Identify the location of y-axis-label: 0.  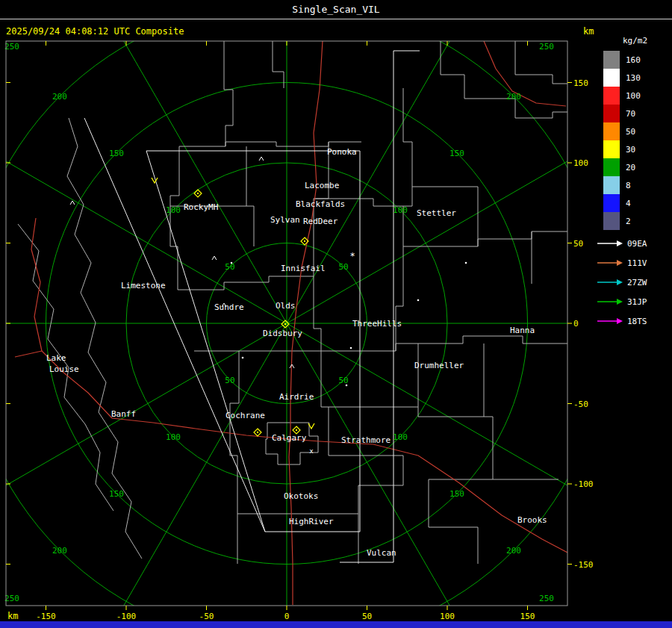
(576, 324).